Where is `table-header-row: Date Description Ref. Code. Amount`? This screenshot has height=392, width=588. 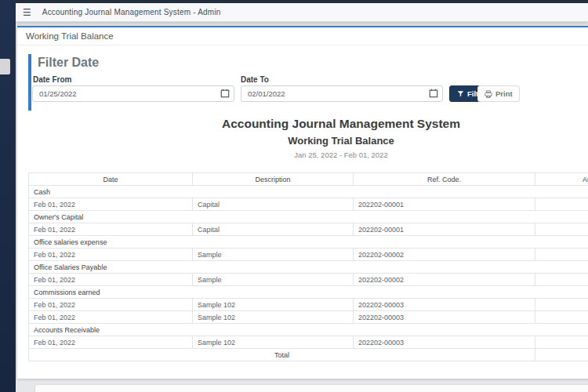
table-header-row: Date Description Ref. Code. Amount is located at coordinates (309, 180).